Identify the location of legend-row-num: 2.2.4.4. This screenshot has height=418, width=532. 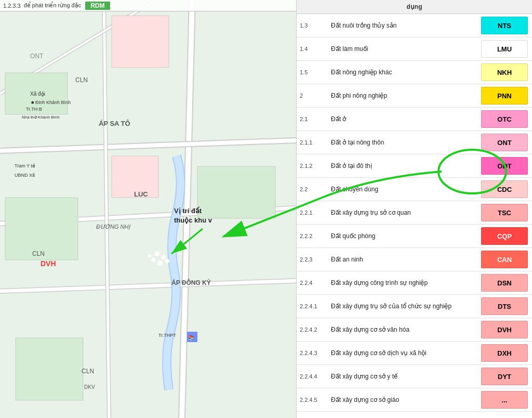
(312, 376).